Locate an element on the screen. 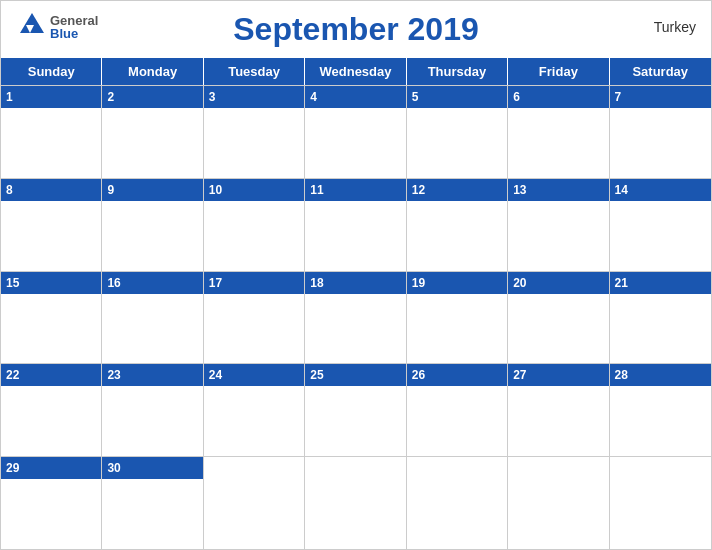 Image resolution: width=712 pixels, height=550 pixels. day-cell: 25 is located at coordinates (356, 410).